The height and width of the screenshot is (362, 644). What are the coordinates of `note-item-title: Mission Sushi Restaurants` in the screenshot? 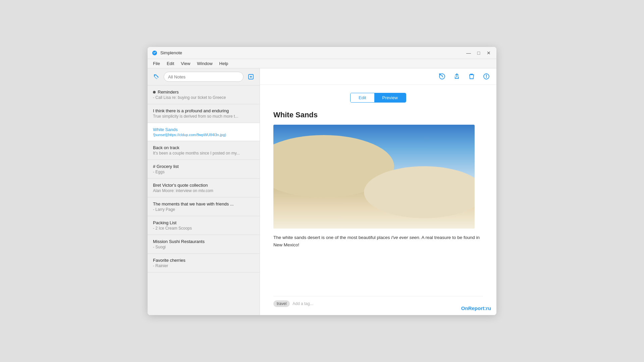 It's located at (204, 241).